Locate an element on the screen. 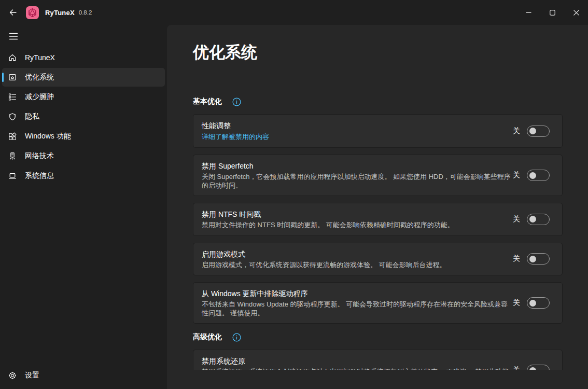 The image size is (588, 389). titlebar: RyTuneX 0.8.2 is located at coordinates (294, 12).